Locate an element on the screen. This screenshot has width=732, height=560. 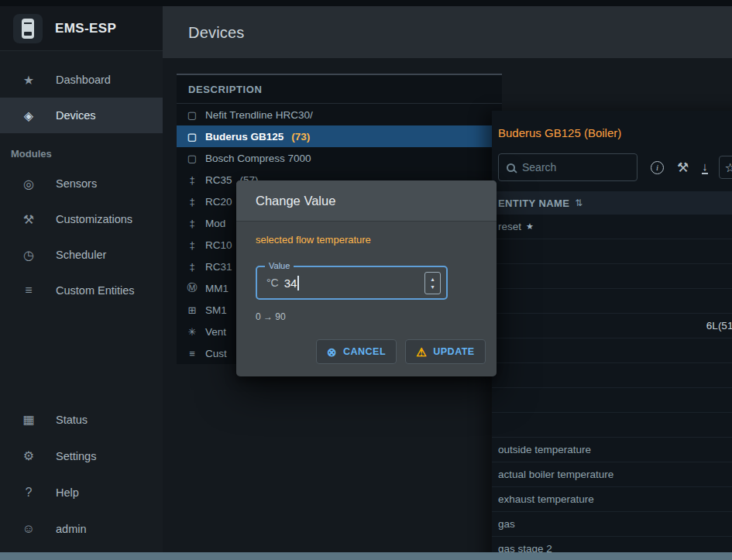
search-field is located at coordinates (576, 167).